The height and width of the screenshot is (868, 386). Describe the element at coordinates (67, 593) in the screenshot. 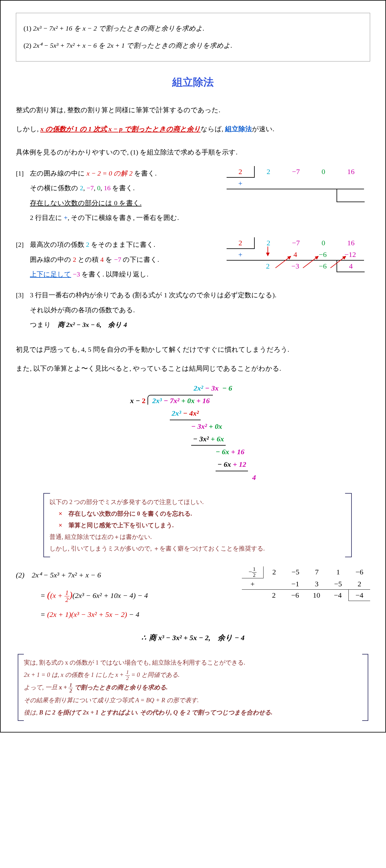

I see `half-n: 1` at that location.